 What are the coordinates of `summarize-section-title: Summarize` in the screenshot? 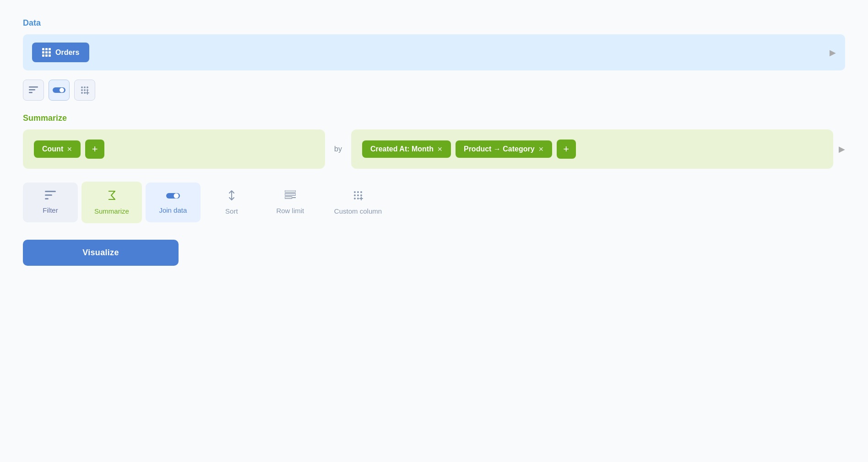 It's located at (434, 118).